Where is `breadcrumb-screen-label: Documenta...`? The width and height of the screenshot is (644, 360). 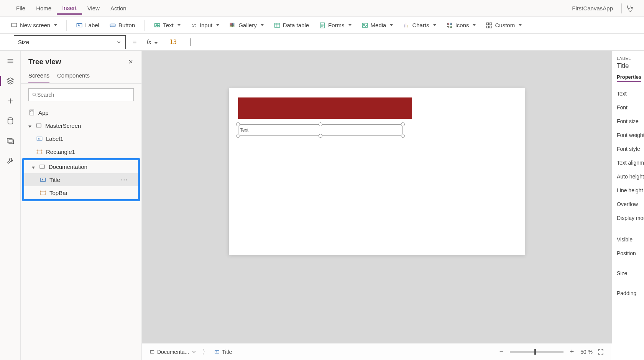 breadcrumb-screen-label: Documenta... is located at coordinates (173, 352).